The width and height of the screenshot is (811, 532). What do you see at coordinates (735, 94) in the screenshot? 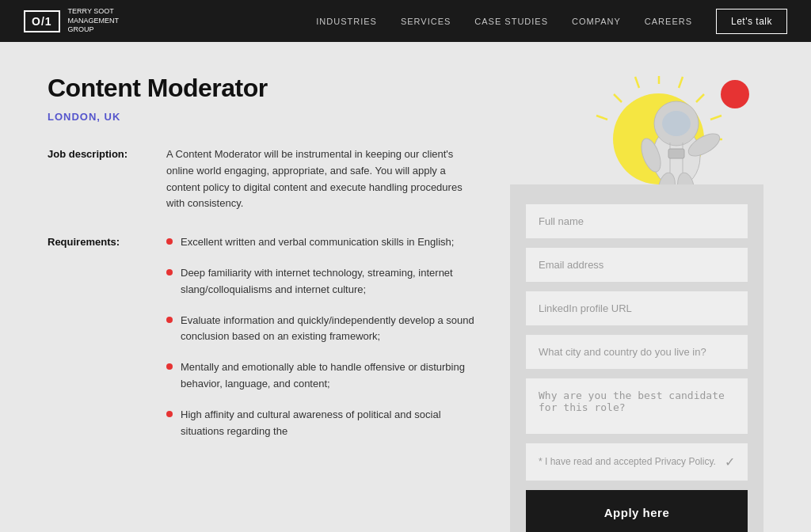
I see `red-circle` at bounding box center [735, 94].